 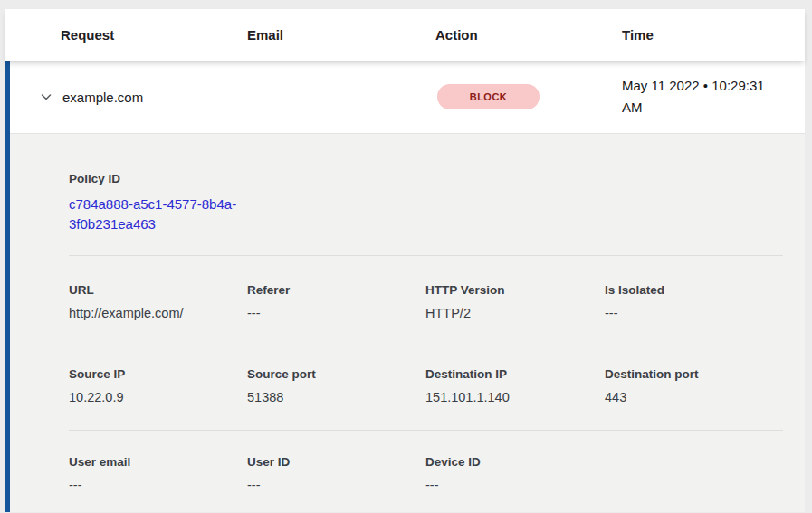 What do you see at coordinates (154, 34) in the screenshot?
I see `column-header-request: Request` at bounding box center [154, 34].